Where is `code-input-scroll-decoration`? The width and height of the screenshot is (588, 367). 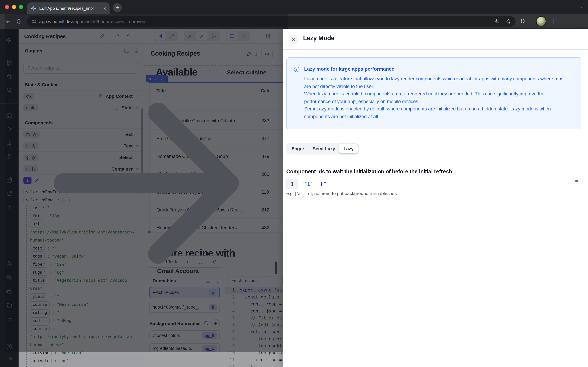 code-input-scroll-decoration is located at coordinates (577, 181).